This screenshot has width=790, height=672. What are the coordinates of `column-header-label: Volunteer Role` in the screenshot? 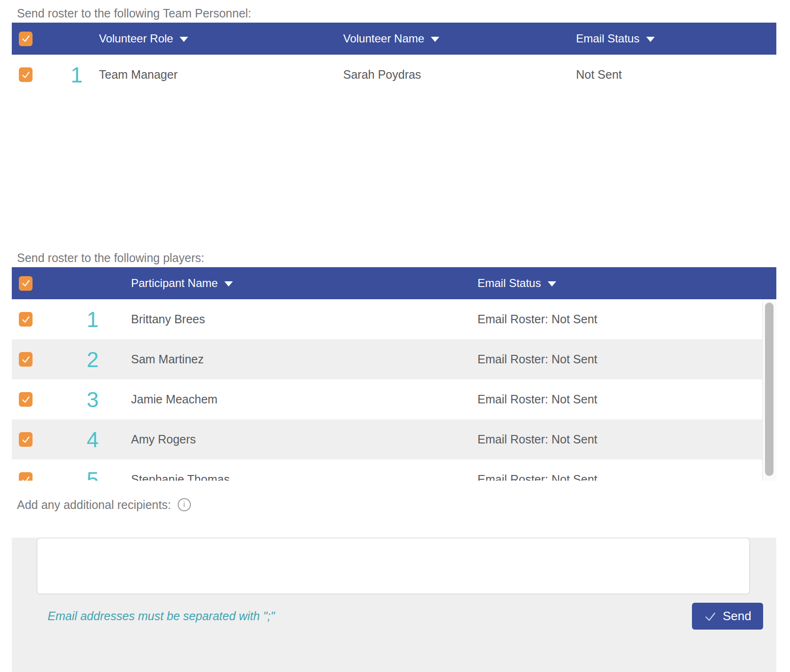 It's located at (136, 39).